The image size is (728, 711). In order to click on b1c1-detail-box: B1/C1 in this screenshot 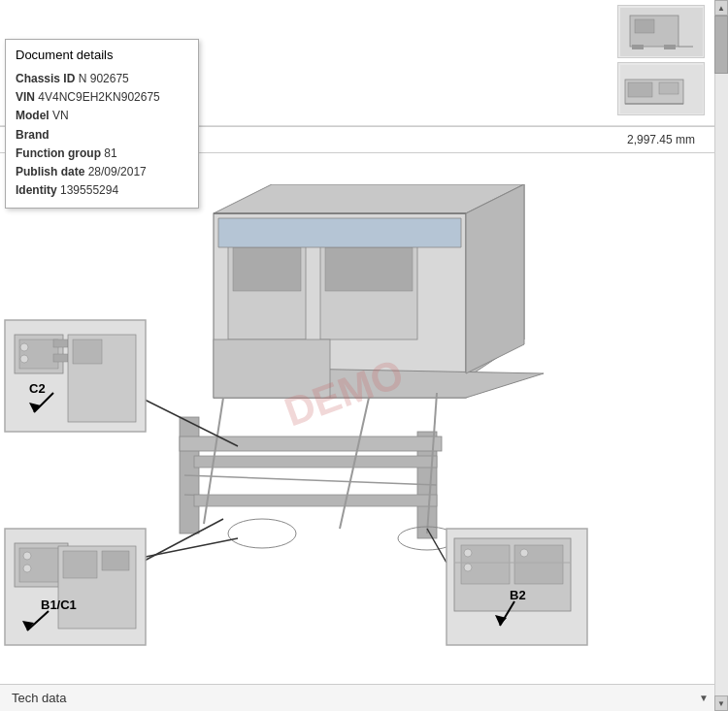, I will do `click(76, 587)`.